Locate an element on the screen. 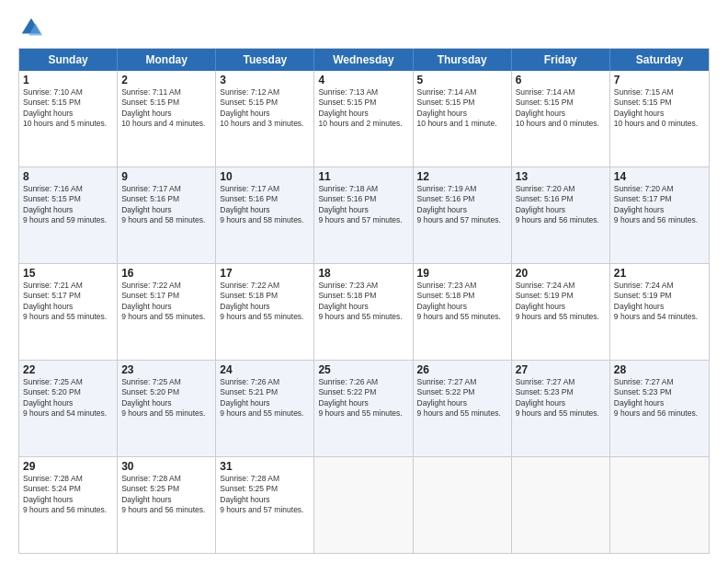 Image resolution: width=728 pixels, height=563 pixels. cal-cell: 28 Sunrise: 7:27 AM Sunset: 5:23 PM Dayl… is located at coordinates (660, 408).